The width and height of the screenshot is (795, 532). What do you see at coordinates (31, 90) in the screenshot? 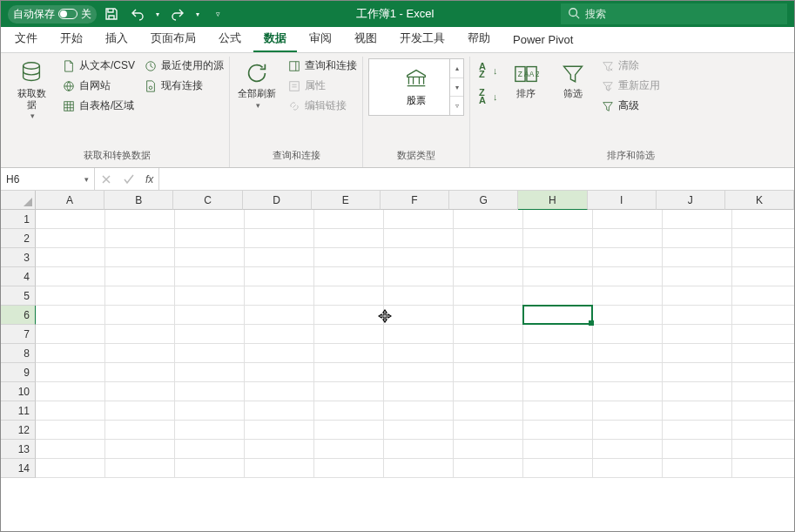
I see `get-data-button: 获取数 据 ▾` at bounding box center [31, 90].